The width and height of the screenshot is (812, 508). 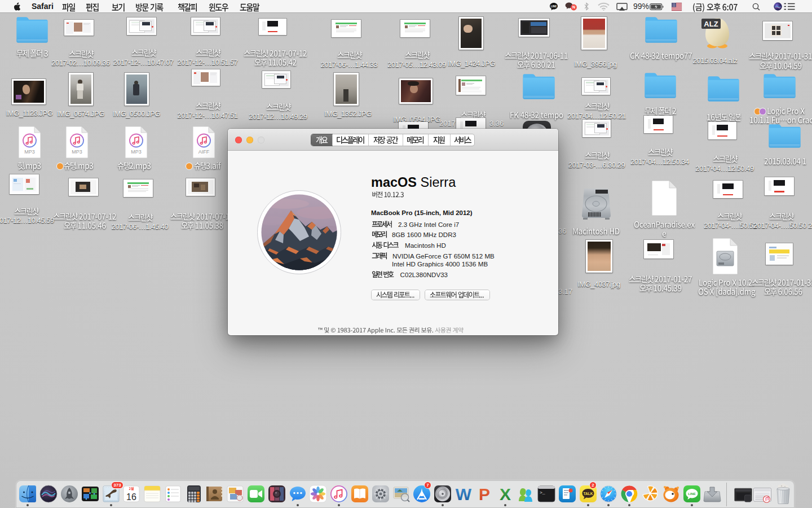 What do you see at coordinates (505, 494) in the screenshot?
I see `svg-text: X` at bounding box center [505, 494].